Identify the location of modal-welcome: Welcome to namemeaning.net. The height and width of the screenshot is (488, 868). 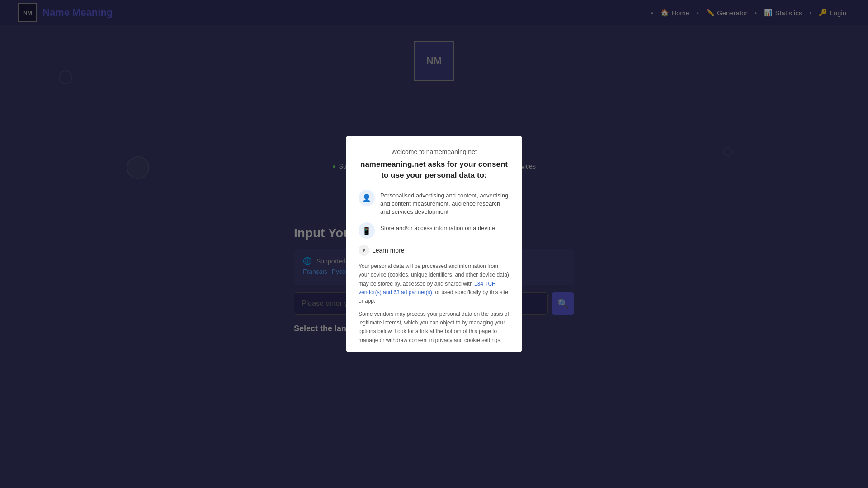
(434, 152).